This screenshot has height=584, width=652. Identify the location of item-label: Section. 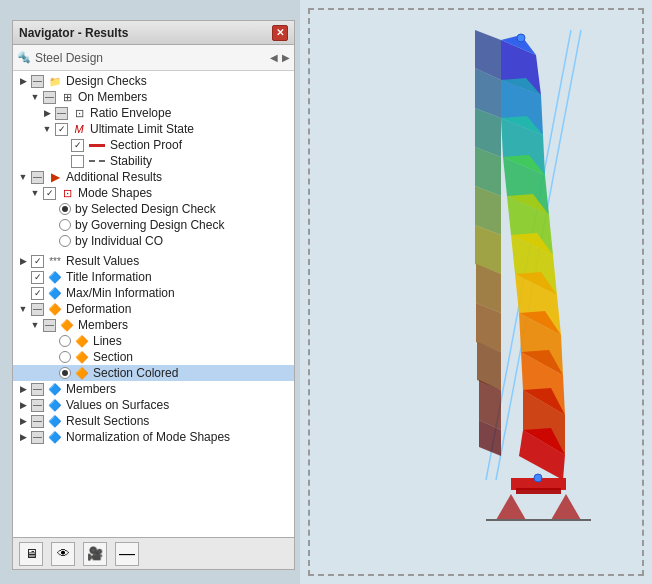
(113, 357).